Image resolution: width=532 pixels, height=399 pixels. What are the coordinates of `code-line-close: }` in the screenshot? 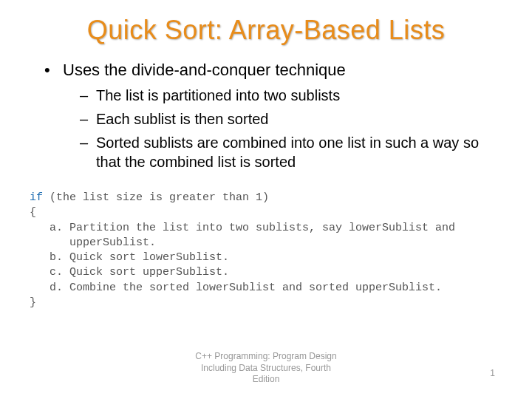 It's located at (266, 303).